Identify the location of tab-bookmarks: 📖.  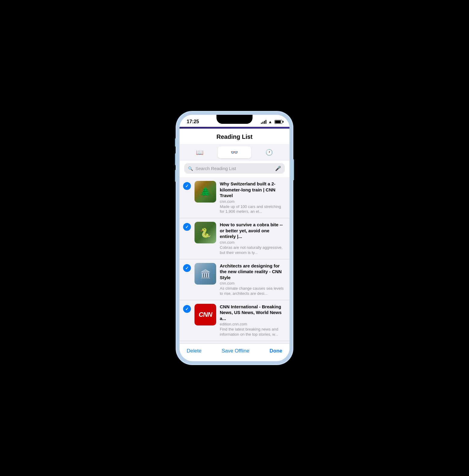
(200, 152).